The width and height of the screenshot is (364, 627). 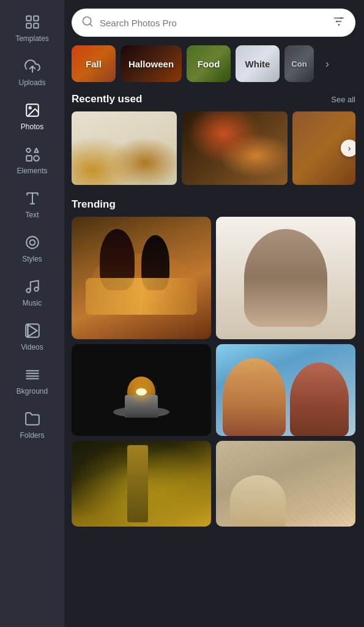 I want to click on sidebar-item-templates: Templates, so click(x=32, y=28).